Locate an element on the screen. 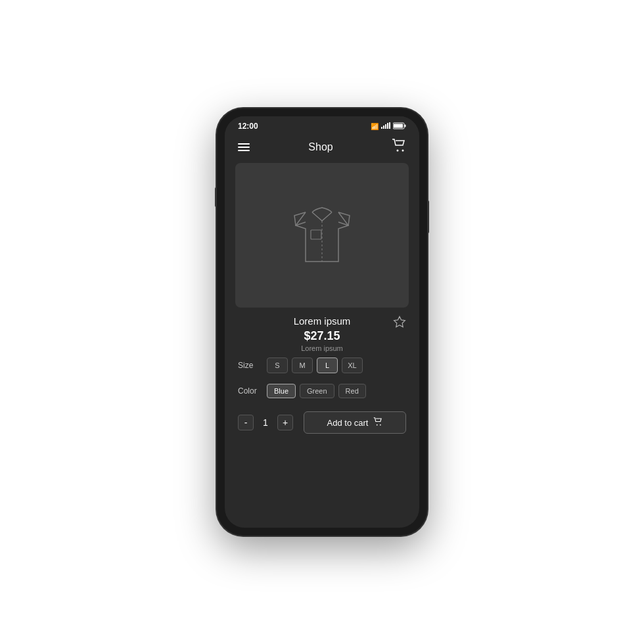  status-time: 12:00 is located at coordinates (248, 126).